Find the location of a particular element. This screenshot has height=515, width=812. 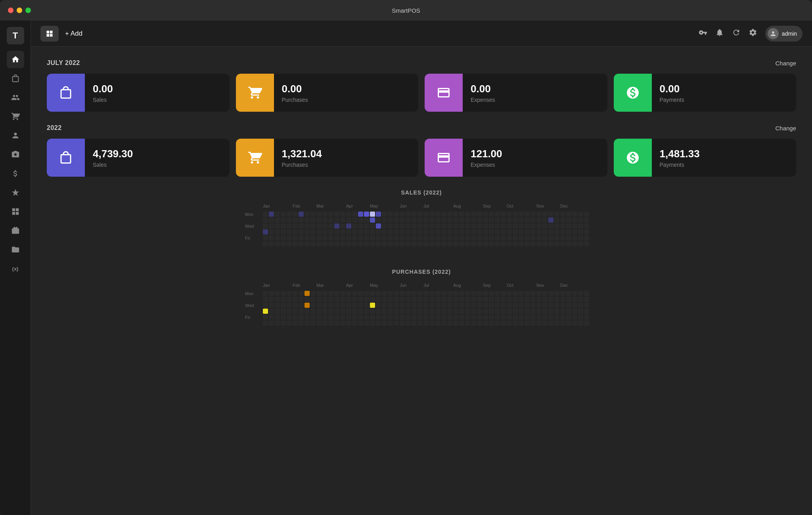

sidebar-item-home is located at coordinates (15, 59).